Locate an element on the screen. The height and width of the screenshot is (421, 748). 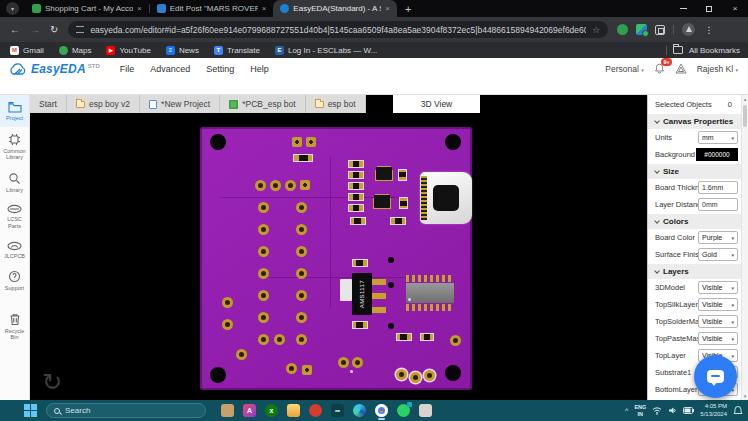
clock: 4:05 PM5/13/2024 is located at coordinates (714, 410).